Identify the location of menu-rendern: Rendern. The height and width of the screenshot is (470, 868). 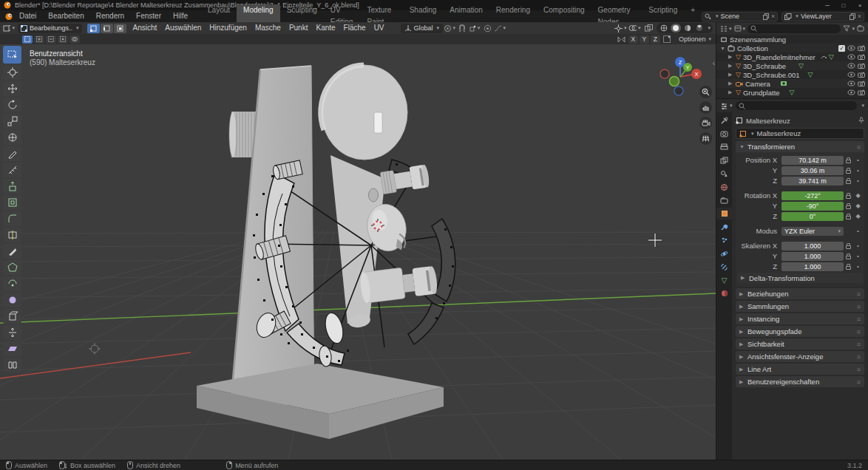
(110, 16).